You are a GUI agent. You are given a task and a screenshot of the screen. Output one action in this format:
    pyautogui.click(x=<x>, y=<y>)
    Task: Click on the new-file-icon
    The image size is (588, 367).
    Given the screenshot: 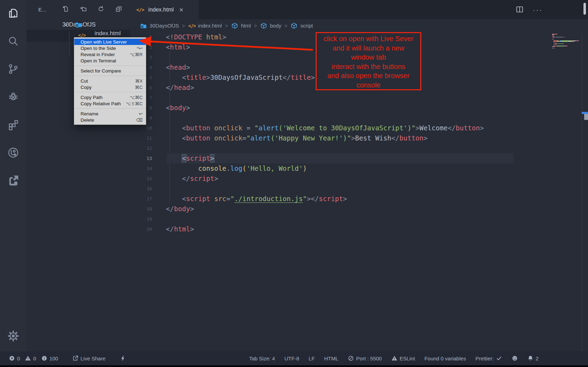 What is the action you would take?
    pyautogui.click(x=66, y=10)
    